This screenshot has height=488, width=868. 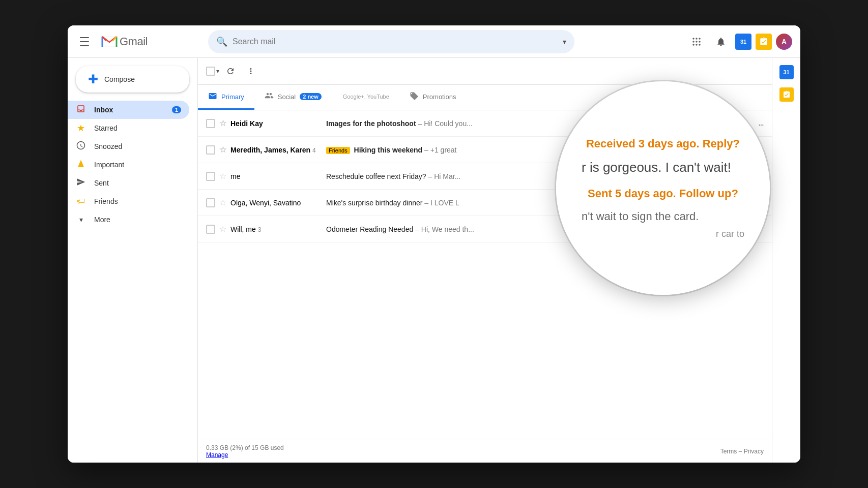 I want to click on select-all-checkbox, so click(x=211, y=71).